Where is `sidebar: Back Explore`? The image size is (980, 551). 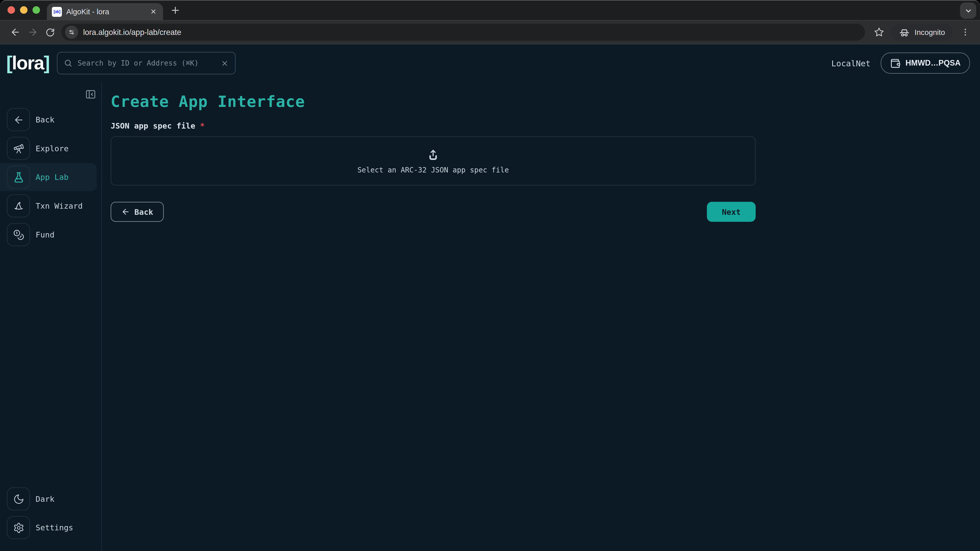 sidebar: Back Explore is located at coordinates (51, 316).